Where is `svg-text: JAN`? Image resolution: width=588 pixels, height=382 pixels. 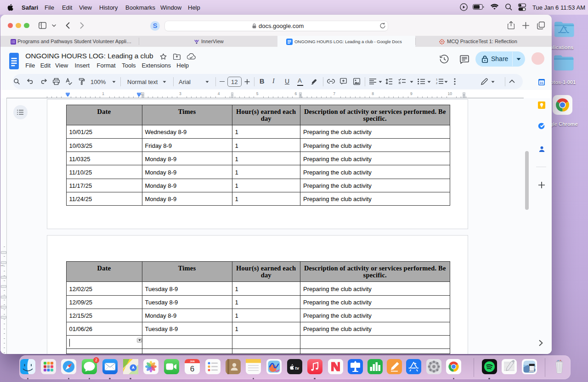 svg-text: JAN is located at coordinates (192, 361).